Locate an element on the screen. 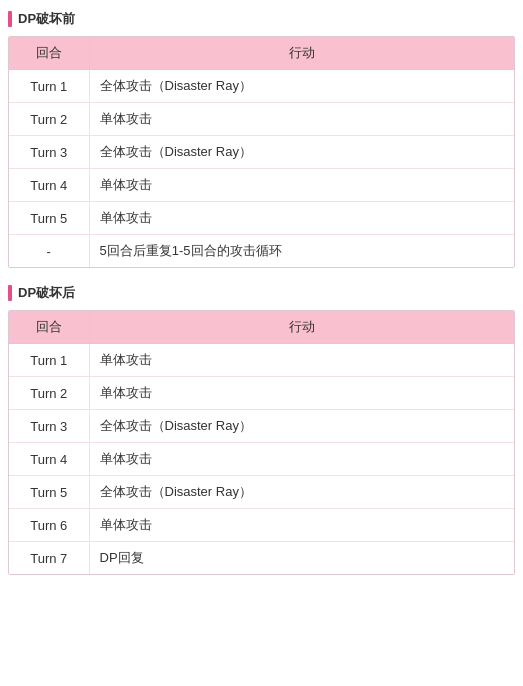  turn-cell: - is located at coordinates (49, 252).